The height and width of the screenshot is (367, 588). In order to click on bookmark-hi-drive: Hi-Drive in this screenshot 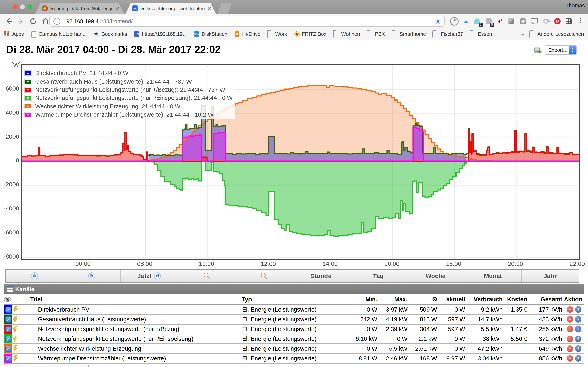, I will do `click(247, 34)`.